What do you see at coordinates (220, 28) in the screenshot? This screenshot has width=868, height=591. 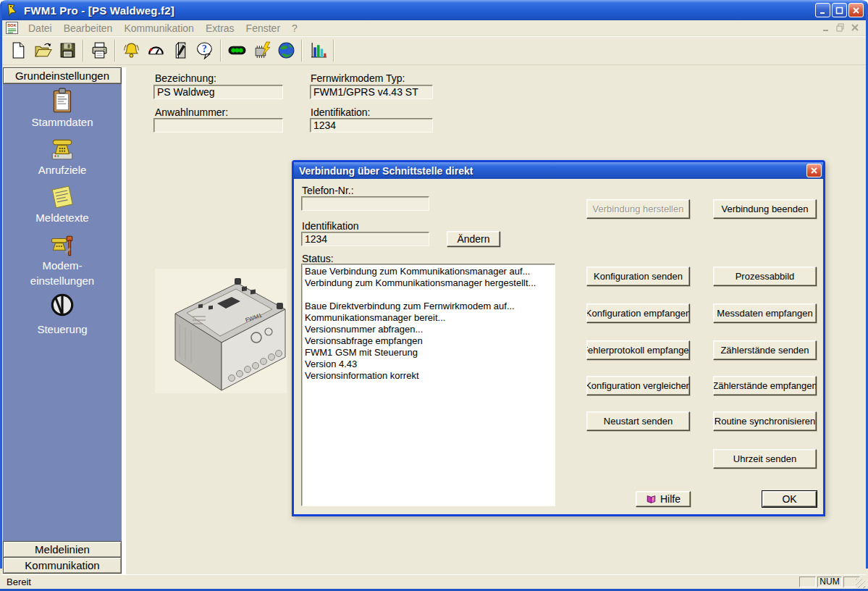 I see `menu-extras: Extras` at bounding box center [220, 28].